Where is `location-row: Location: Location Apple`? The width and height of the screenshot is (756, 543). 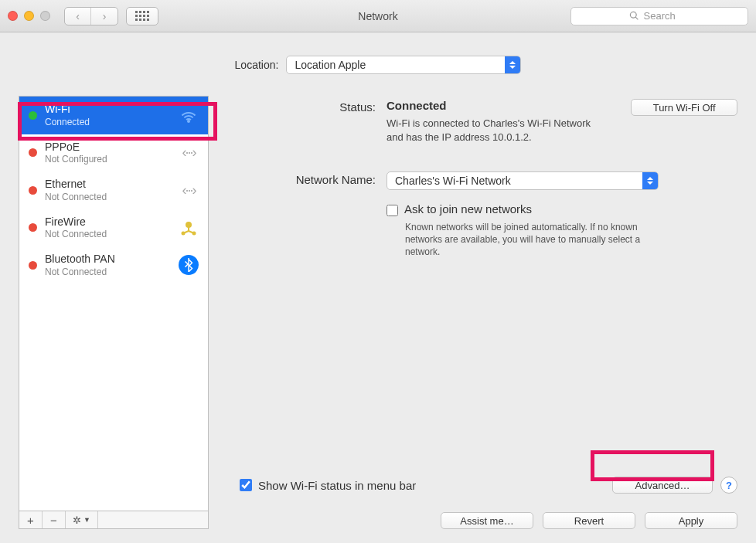
location-row: Location: Location Apple is located at coordinates (378, 65).